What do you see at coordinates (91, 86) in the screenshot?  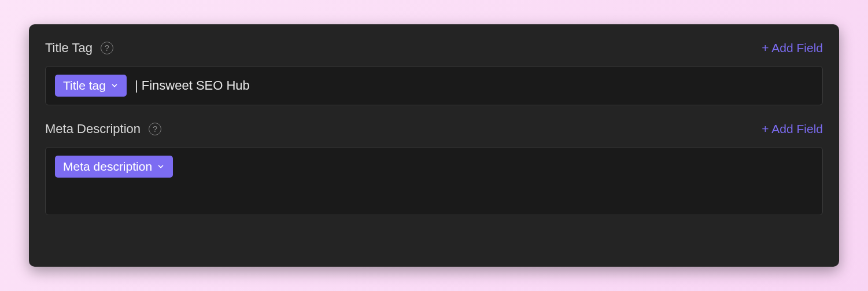 I see `title-tag-chip: Title tag` at bounding box center [91, 86].